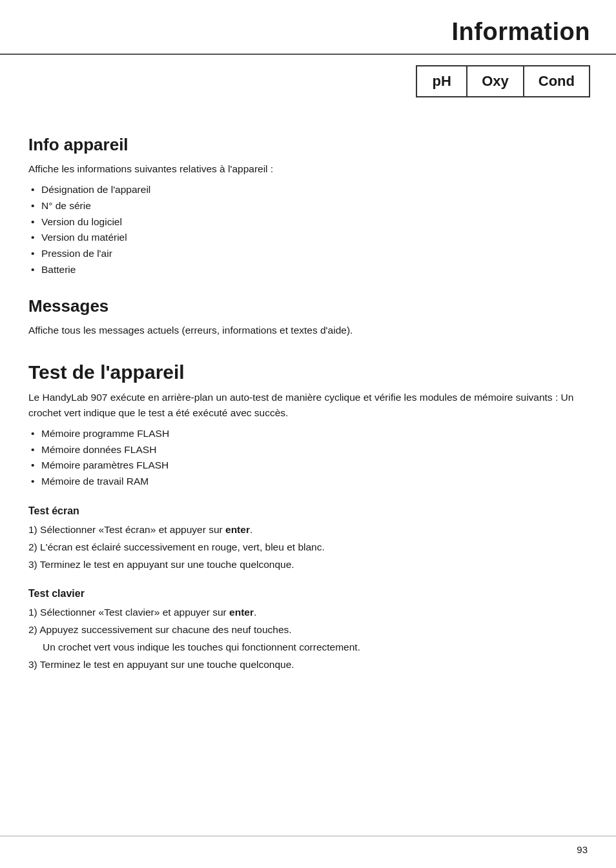 The image size is (616, 868). What do you see at coordinates (308, 372) in the screenshot?
I see `section-title-test-appareil: Test de l'appareil` at bounding box center [308, 372].